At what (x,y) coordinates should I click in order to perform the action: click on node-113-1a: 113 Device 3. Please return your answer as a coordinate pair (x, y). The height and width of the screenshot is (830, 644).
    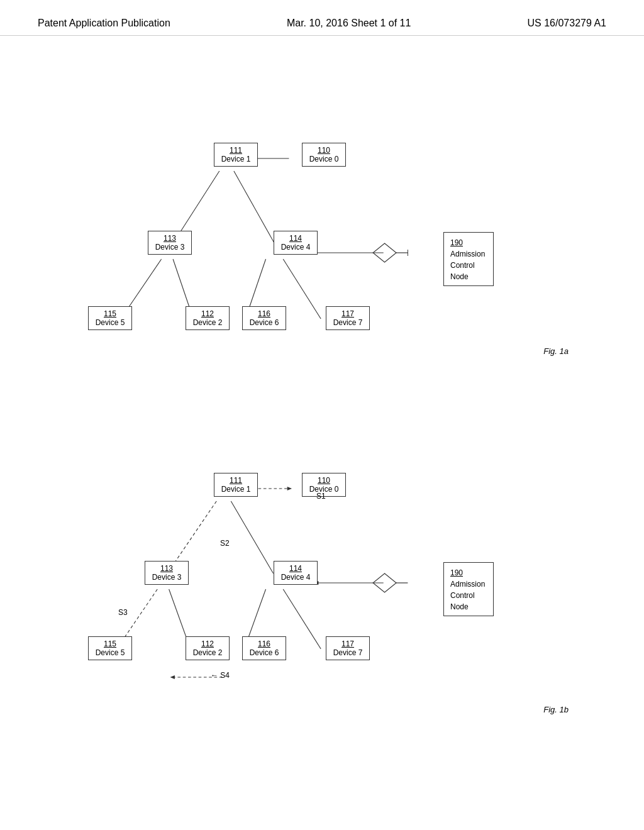
    Looking at the image, I should click on (170, 243).